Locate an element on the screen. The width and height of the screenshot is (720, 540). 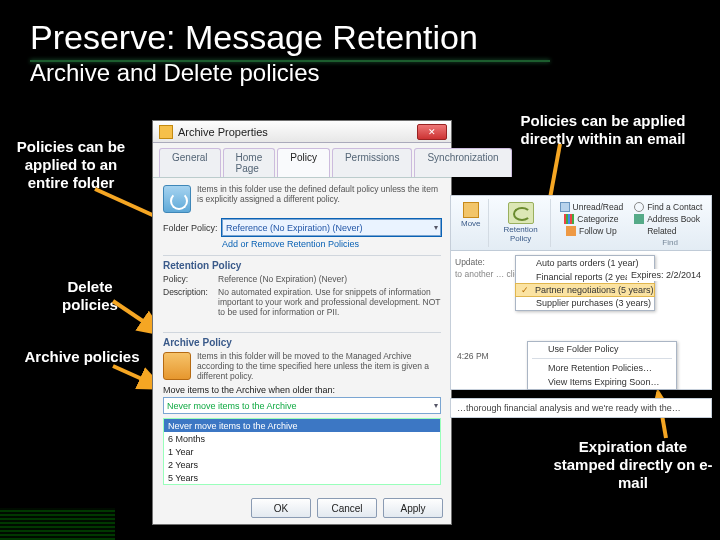
menu-item: Supplier purchases (3 years) is located at coordinates (585, 303).